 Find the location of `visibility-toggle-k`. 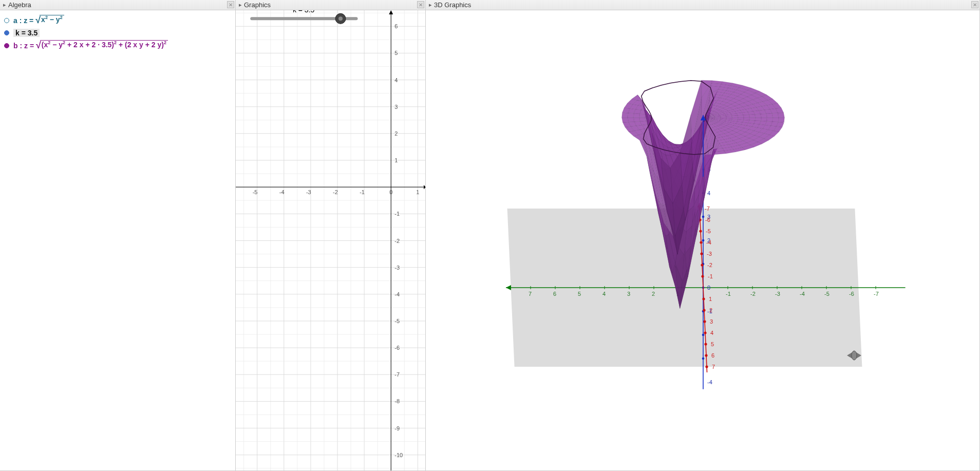

visibility-toggle-k is located at coordinates (7, 33).